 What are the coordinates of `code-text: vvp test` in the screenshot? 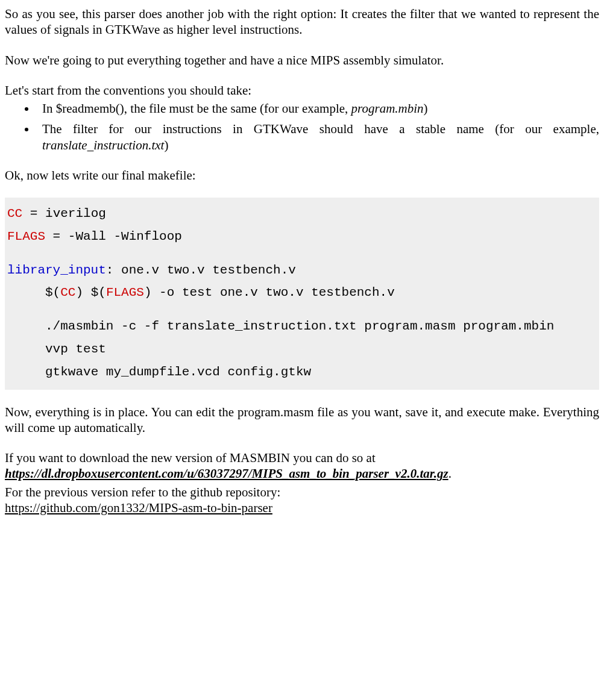 It's located at (57, 349).